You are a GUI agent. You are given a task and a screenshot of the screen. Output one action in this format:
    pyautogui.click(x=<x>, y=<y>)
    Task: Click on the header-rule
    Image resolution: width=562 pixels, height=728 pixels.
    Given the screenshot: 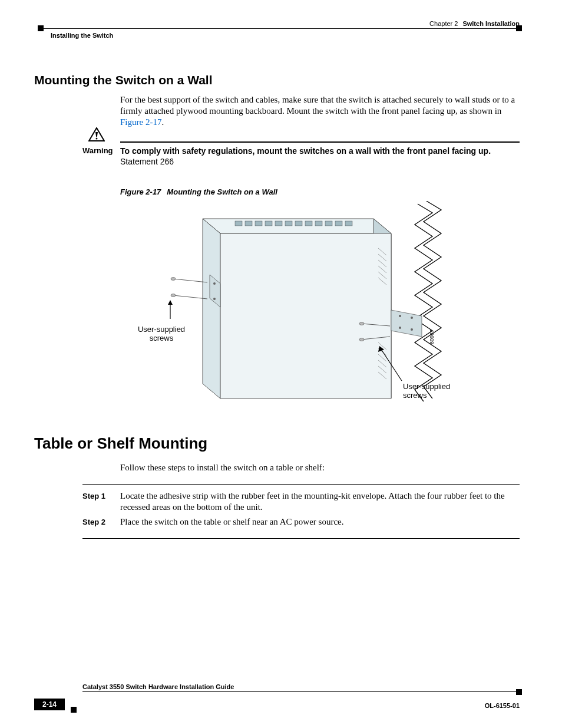 What is the action you would take?
    pyautogui.click(x=280, y=28)
    